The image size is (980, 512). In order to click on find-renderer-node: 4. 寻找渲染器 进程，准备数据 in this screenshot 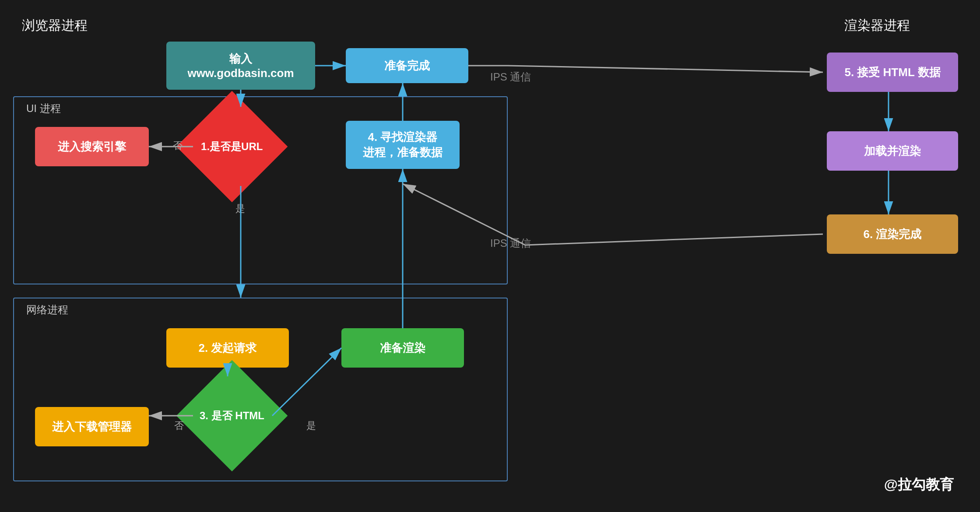, I will do `click(403, 145)`.